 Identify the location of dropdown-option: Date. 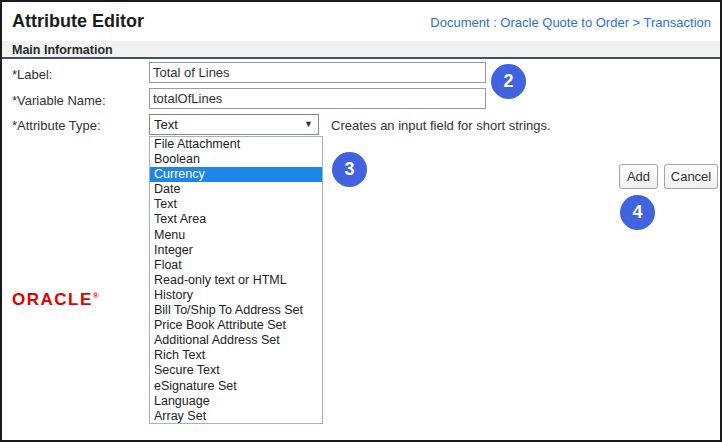
(236, 190).